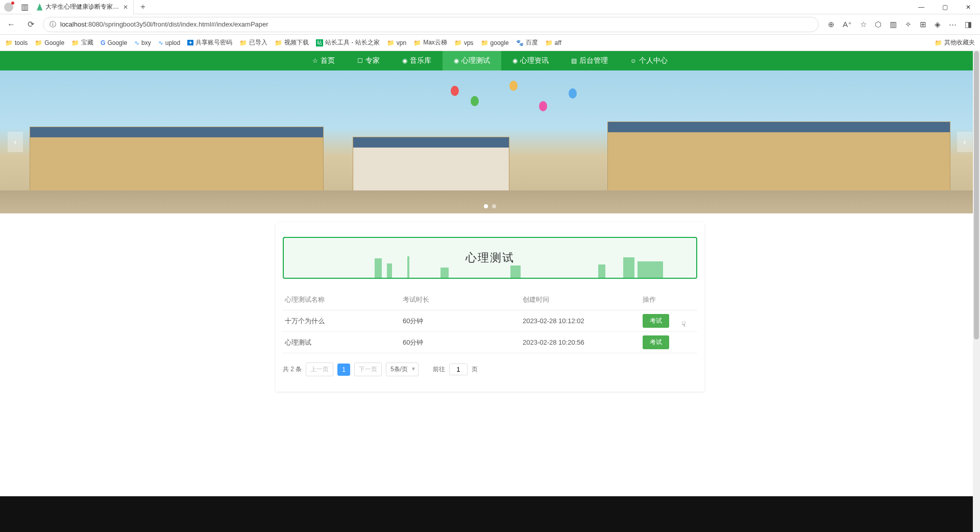 The height and width of the screenshot is (532, 980). What do you see at coordinates (976, 292) in the screenshot?
I see `vertical-scrollbar` at bounding box center [976, 292].